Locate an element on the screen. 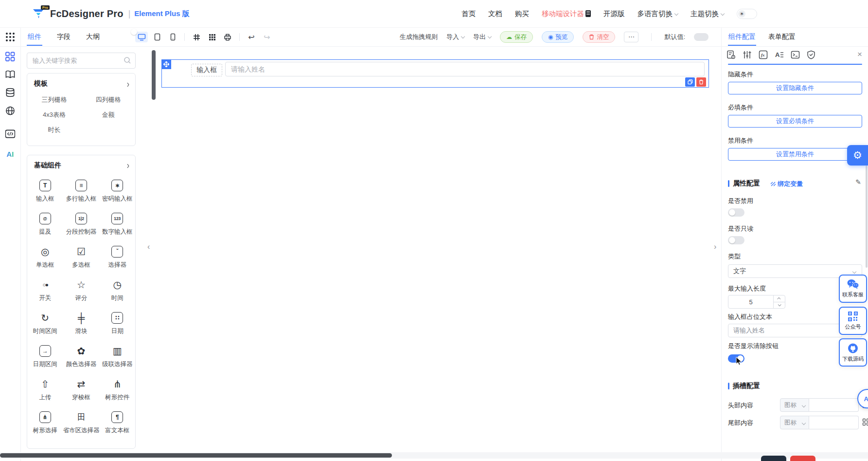 The image size is (868, 461). field-label: 输入框 is located at coordinates (207, 70).